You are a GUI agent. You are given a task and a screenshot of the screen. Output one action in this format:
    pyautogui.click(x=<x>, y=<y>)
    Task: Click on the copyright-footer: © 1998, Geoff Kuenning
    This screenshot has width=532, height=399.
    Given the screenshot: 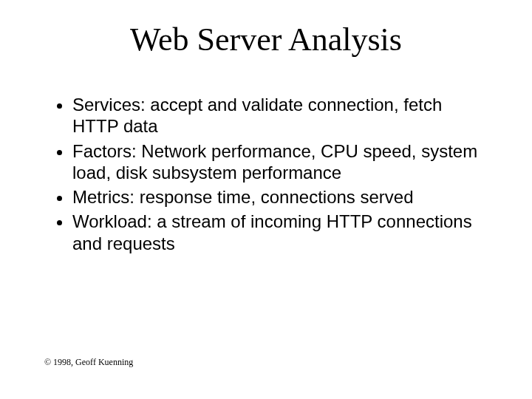 What is the action you would take?
    pyautogui.click(x=89, y=362)
    